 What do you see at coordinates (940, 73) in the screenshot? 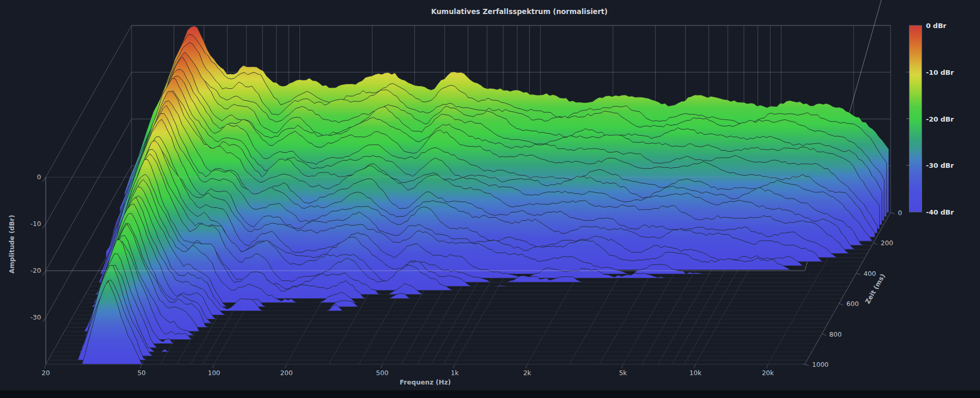
I see `svg-text: -10 dBr` at bounding box center [940, 73].